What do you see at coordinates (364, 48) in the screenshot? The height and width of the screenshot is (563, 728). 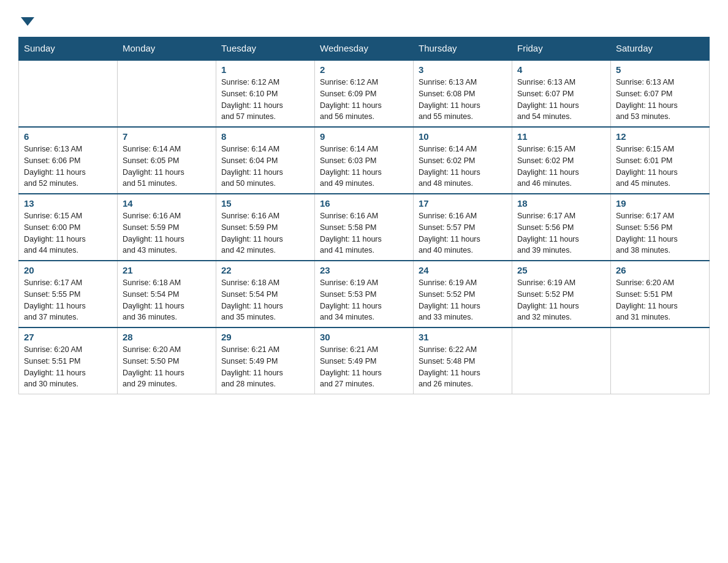 I see `calendar-header-wednesday: Wednesday` at bounding box center [364, 48].